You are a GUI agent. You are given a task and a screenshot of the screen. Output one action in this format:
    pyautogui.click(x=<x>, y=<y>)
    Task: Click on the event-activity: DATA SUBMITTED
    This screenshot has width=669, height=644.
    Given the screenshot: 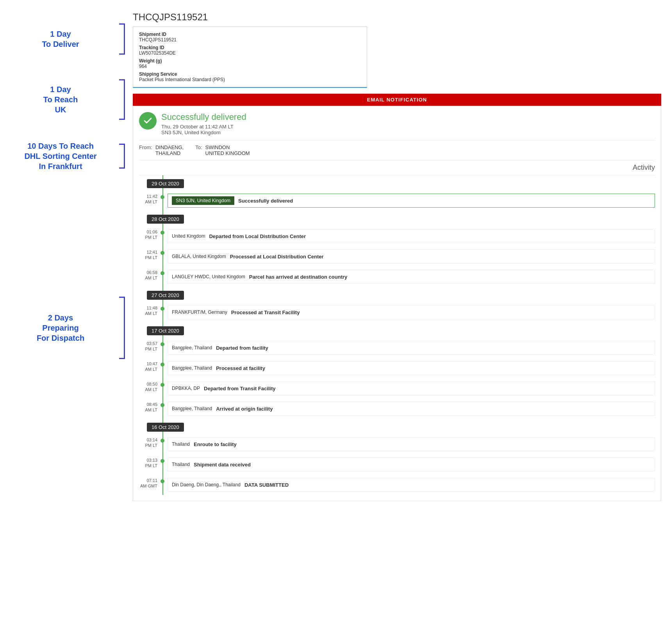 What is the action you would take?
    pyautogui.click(x=266, y=485)
    